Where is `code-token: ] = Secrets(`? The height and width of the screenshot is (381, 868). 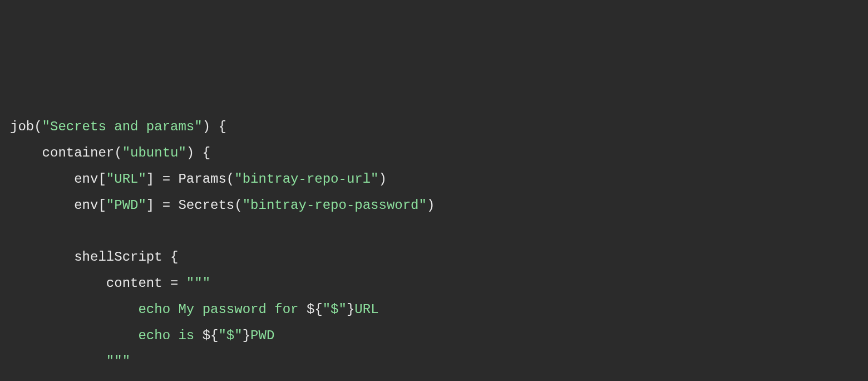 code-token: ] = Secrets( is located at coordinates (195, 205).